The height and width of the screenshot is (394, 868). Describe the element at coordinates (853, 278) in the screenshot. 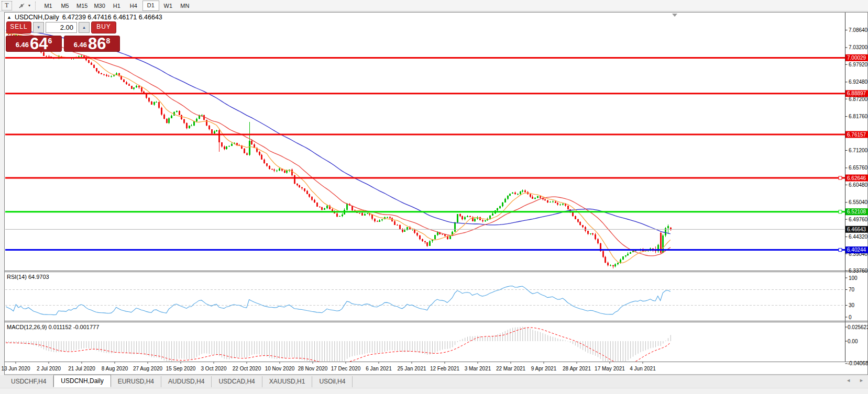

I see `rsi-axis-label: 100` at that location.